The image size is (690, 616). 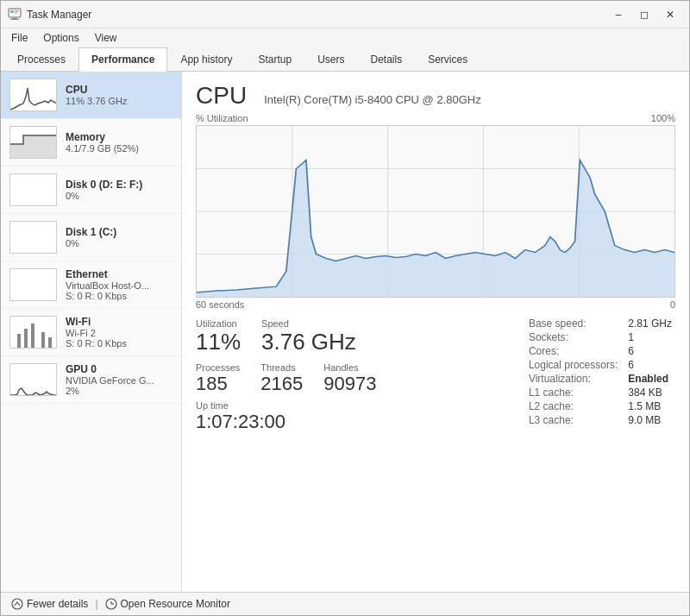 What do you see at coordinates (386, 60) in the screenshot?
I see `tab-details: Details` at bounding box center [386, 60].